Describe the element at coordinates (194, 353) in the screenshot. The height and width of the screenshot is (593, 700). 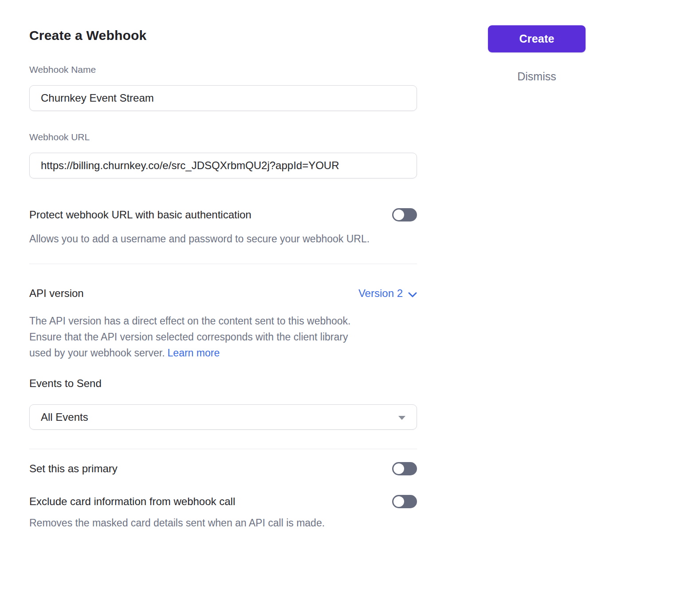
I see `learn-more-link: Learn more` at that location.